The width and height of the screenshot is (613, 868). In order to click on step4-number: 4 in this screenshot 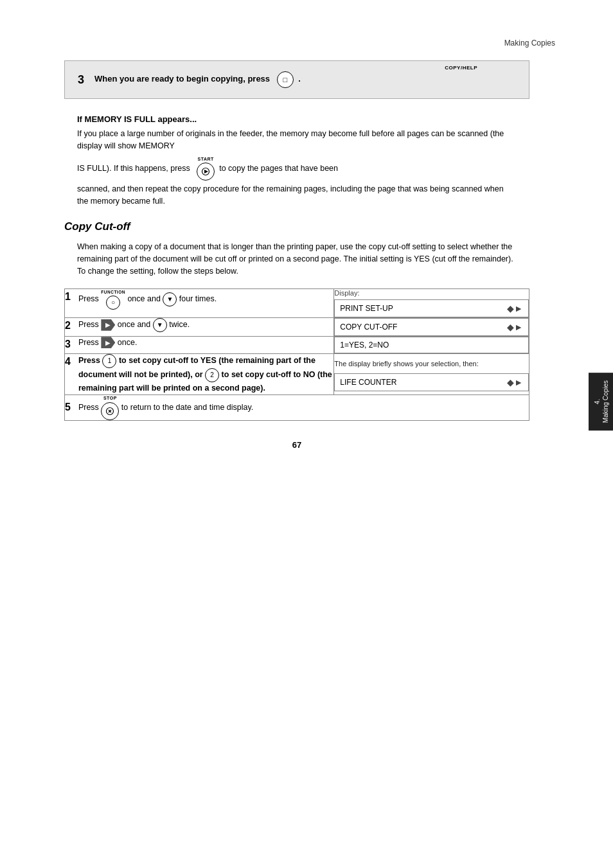, I will do `click(68, 362)`.